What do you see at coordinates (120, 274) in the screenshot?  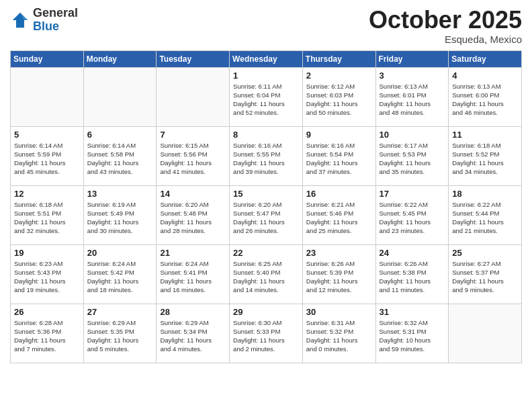 I see `calendar-cell: 20Sunrise: 6:24 AM Sunset: 5:42 PM Dayli…` at bounding box center [120, 274].